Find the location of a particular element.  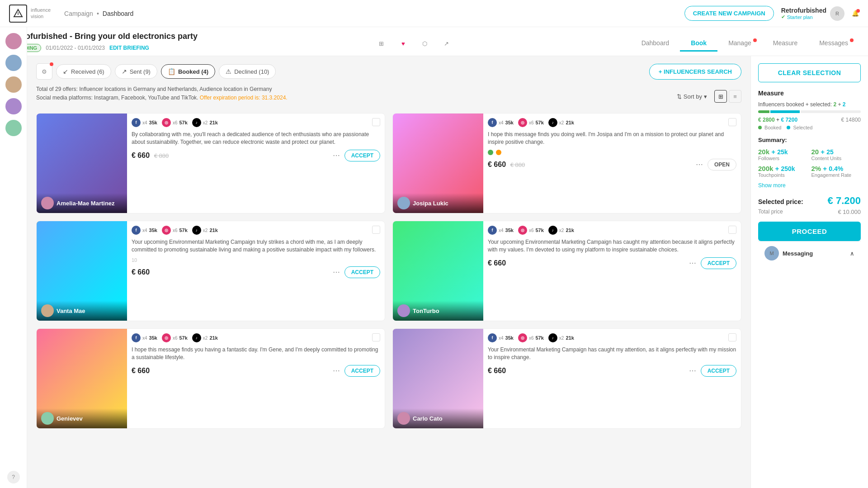

manage-dot is located at coordinates (755, 40).